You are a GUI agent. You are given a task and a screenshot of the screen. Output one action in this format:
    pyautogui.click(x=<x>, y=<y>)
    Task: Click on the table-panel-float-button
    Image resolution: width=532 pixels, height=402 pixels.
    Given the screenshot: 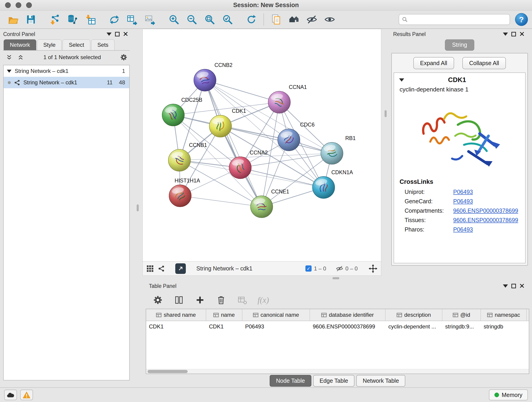 What is the action you would take?
    pyautogui.click(x=514, y=286)
    